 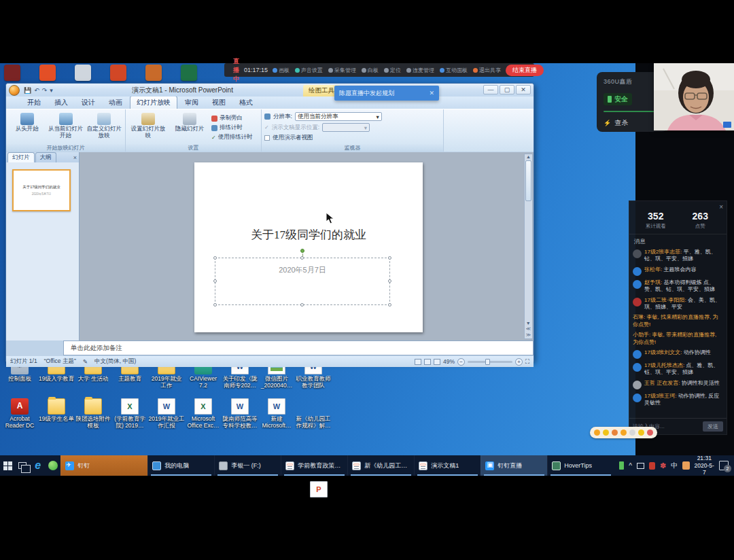 I want to click on clock: 21:31 2020-5-7, so click(x=704, y=466).